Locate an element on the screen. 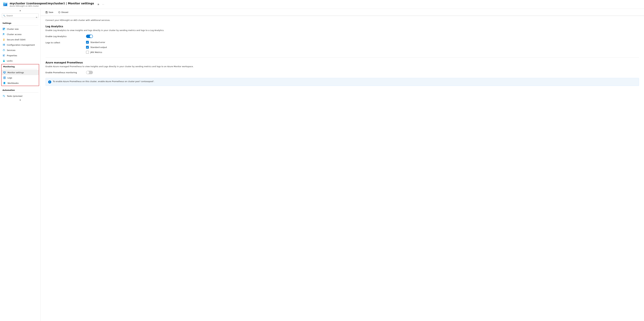  cluster-size-icon is located at coordinates (4, 29).